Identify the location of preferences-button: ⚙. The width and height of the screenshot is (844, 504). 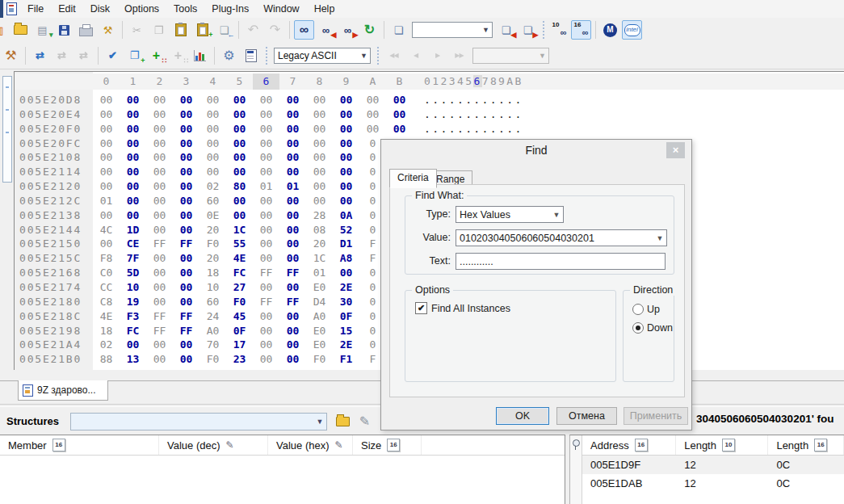
(229, 56).